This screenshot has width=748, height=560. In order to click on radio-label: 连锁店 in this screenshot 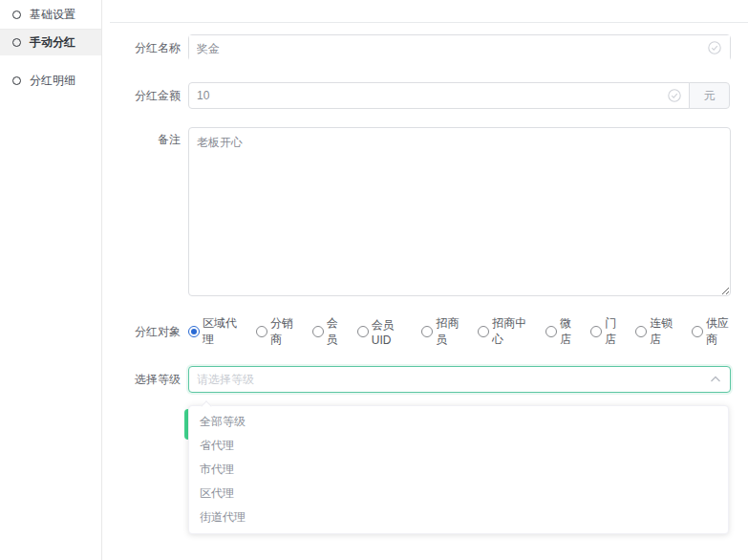, I will do `click(667, 332)`.